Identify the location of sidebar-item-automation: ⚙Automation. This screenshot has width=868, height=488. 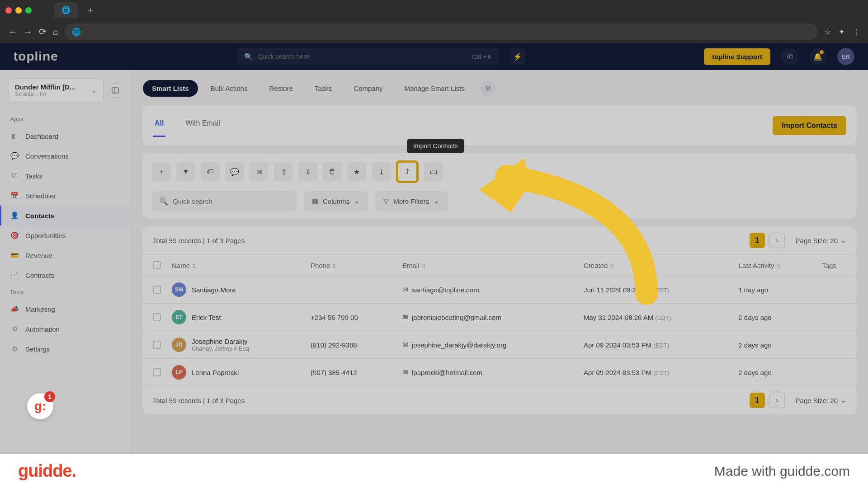
(65, 329).